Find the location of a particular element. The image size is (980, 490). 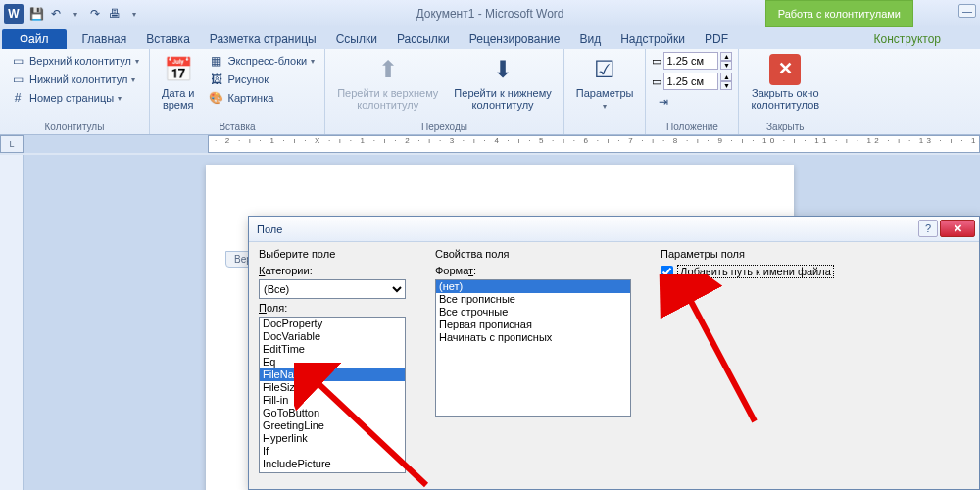

picture-icon: 🖼 is located at coordinates (217, 79).